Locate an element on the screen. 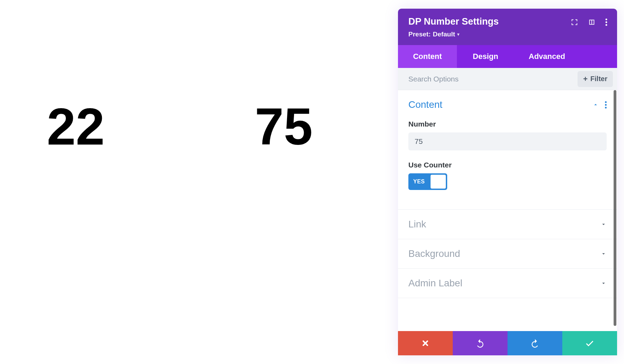 The image size is (624, 364). canvas-number-1: 22 is located at coordinates (76, 127).